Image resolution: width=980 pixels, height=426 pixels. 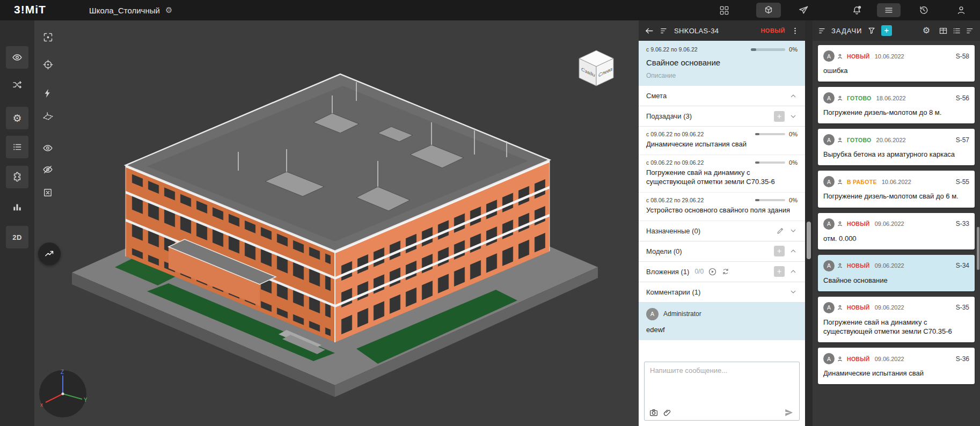 I want to click on task-id: S-36, so click(x=963, y=359).